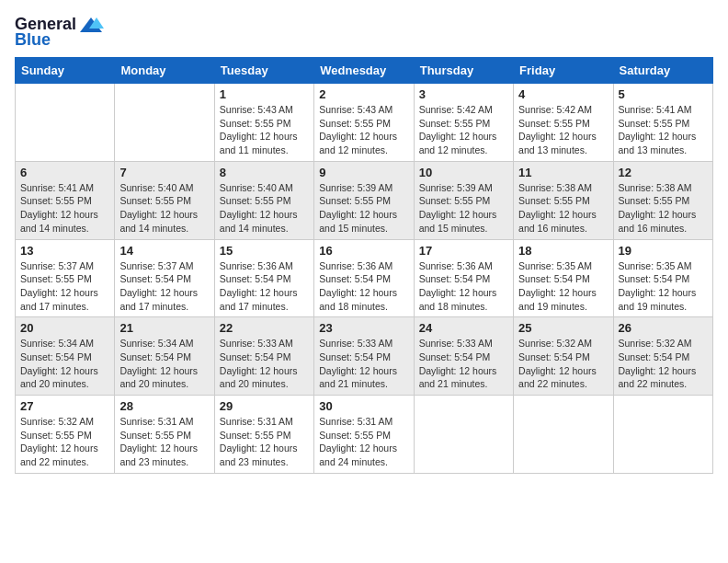 The height and width of the screenshot is (563, 728). I want to click on day-number: 1, so click(265, 94).